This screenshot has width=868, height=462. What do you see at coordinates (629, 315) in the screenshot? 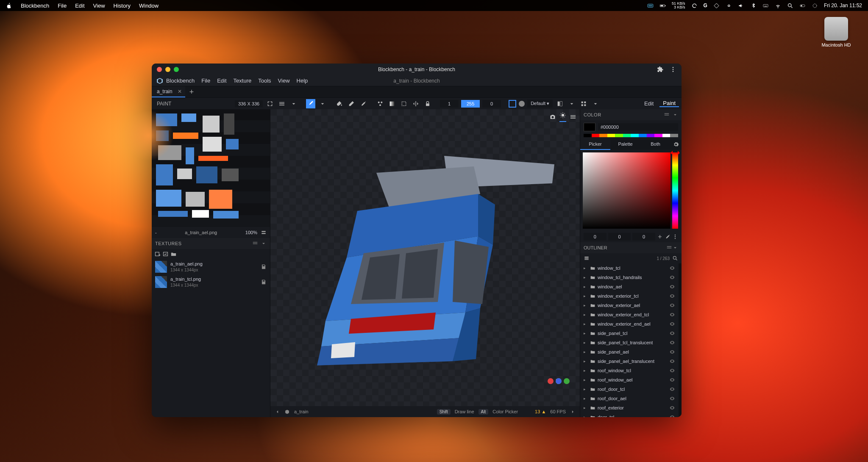
I see `outliner-item: ▸window_exterior_end_tcl` at bounding box center [629, 315].